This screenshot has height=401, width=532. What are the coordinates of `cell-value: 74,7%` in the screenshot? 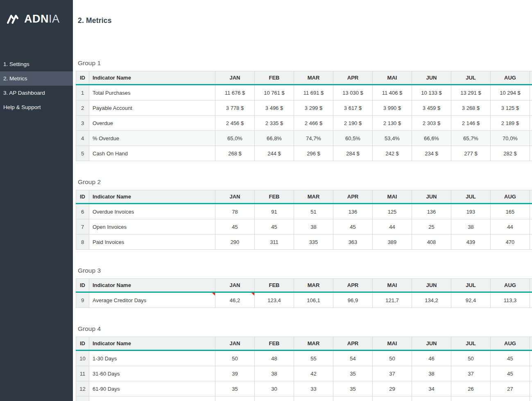 It's located at (314, 139).